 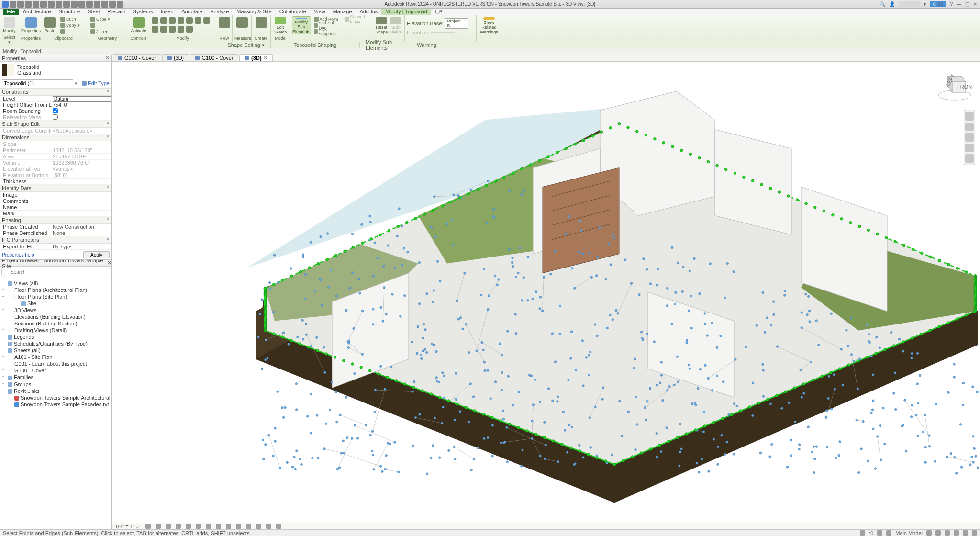 What do you see at coordinates (56, 157) in the screenshot?
I see `property-row: Area215497.33 SF` at bounding box center [56, 157].